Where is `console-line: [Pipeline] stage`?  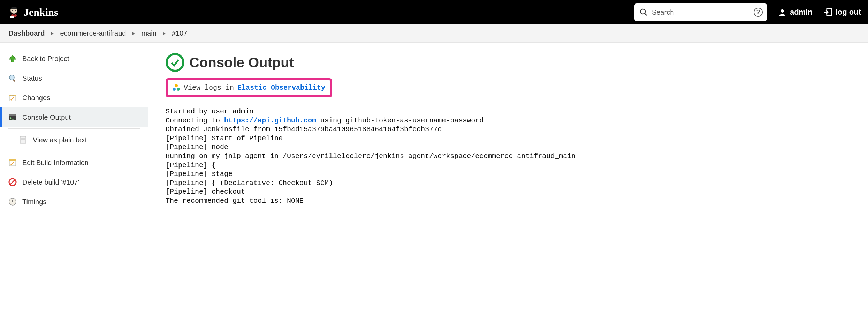
console-line: [Pipeline] stage is located at coordinates (199, 174).